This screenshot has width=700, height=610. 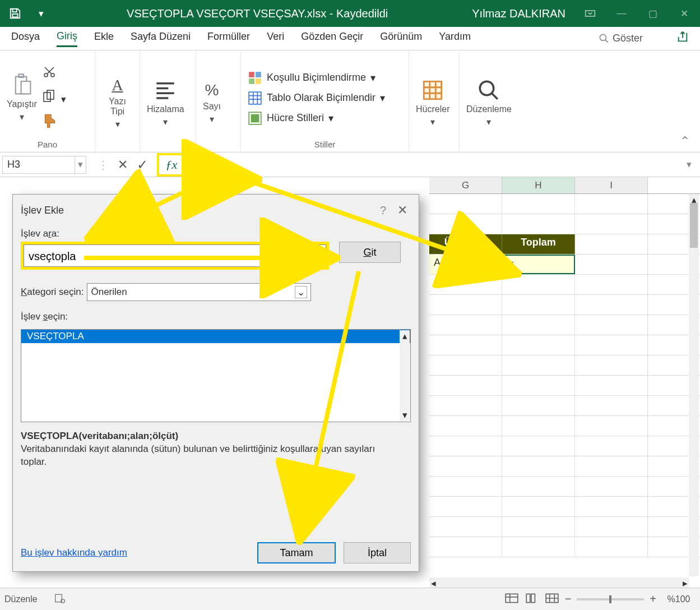 I want to click on category-select: Önerilen ⌄, so click(x=199, y=292).